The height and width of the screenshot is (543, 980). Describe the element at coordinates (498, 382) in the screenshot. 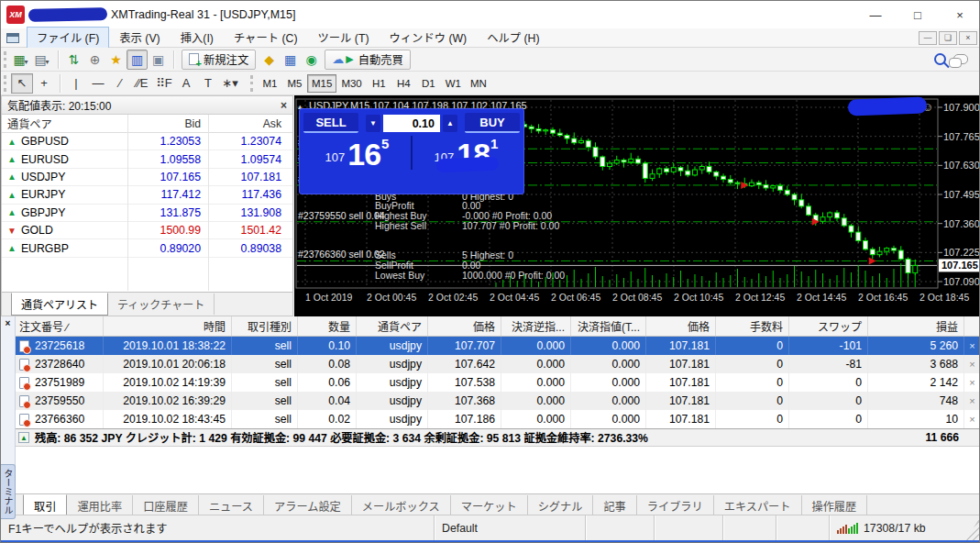

I see `order-row-23751989: 23751989 2019.10.02 14:19:39 sell 0.06 u…` at that location.